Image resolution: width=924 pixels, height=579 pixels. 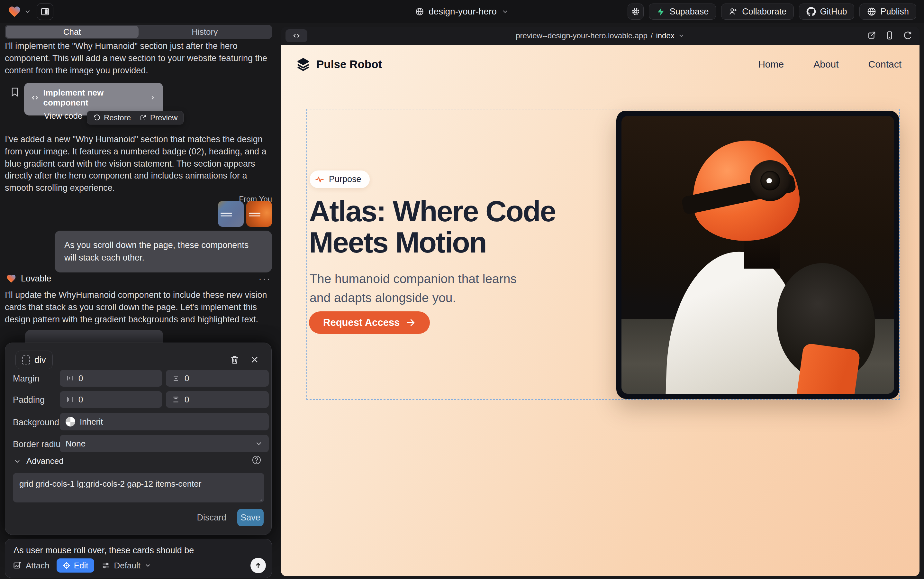 What do you see at coordinates (70, 378) in the screenshot?
I see `margin-horizontal-icon` at bounding box center [70, 378].